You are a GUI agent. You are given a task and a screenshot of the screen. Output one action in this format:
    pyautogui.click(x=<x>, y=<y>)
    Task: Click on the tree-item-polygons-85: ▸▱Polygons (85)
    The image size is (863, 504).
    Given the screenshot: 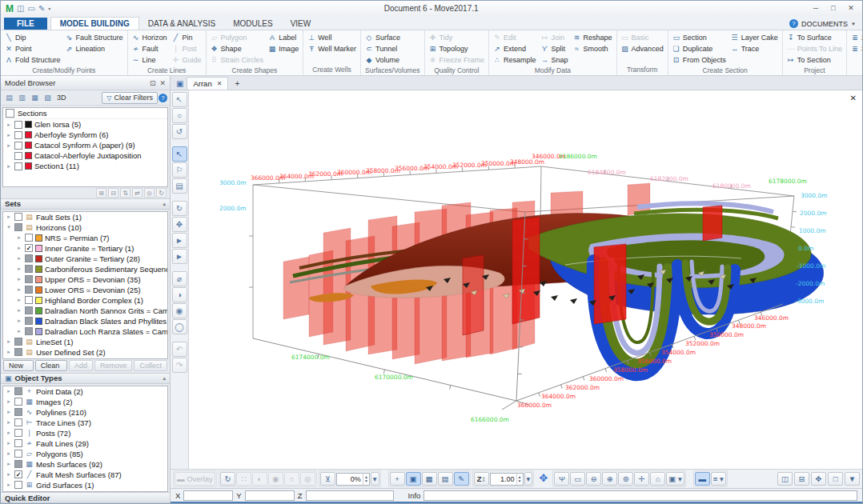 What is the action you would take?
    pyautogui.click(x=85, y=454)
    